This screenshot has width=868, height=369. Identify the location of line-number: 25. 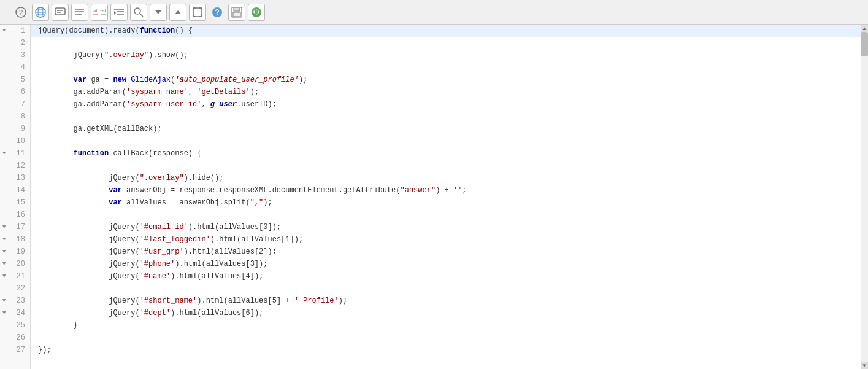
(15, 325).